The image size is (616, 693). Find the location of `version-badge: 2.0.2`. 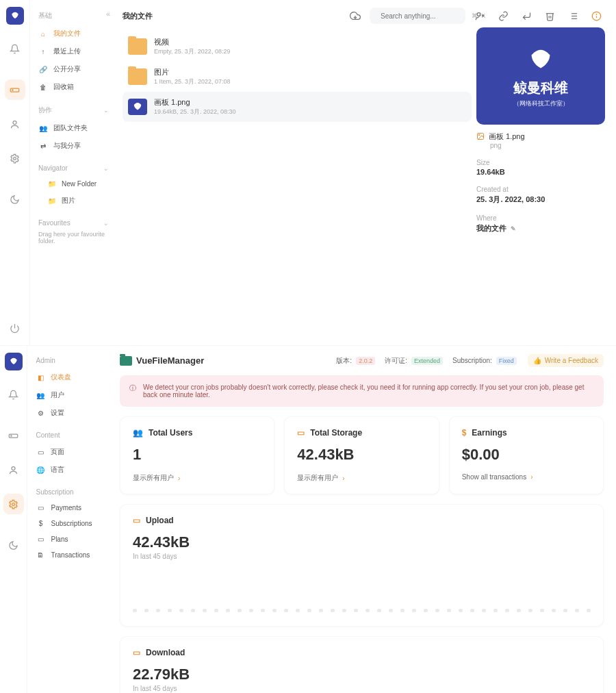

version-badge: 2.0.2 is located at coordinates (365, 361).